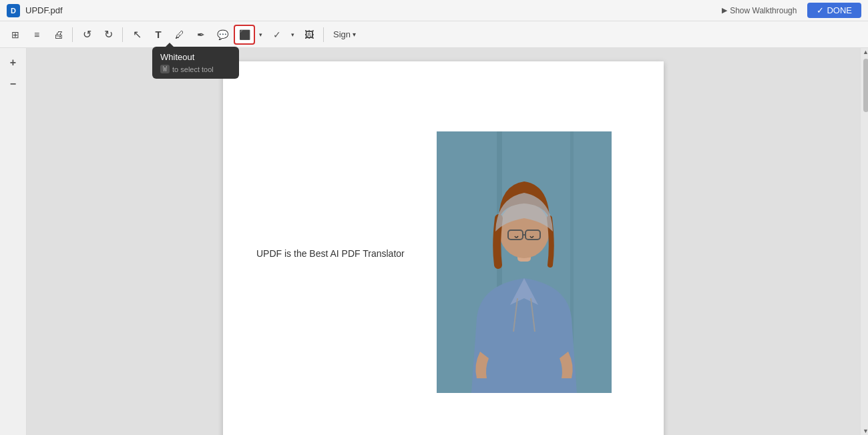 The width and height of the screenshot is (868, 435). Describe the element at coordinates (59, 35) in the screenshot. I see `print-icon: 🖨` at that location.